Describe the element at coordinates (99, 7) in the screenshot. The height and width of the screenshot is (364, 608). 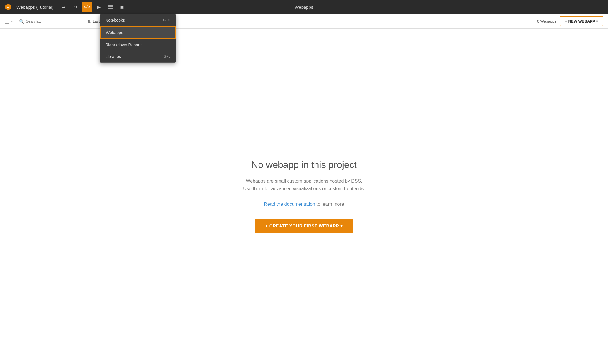
I see `run-button: ▶` at that location.